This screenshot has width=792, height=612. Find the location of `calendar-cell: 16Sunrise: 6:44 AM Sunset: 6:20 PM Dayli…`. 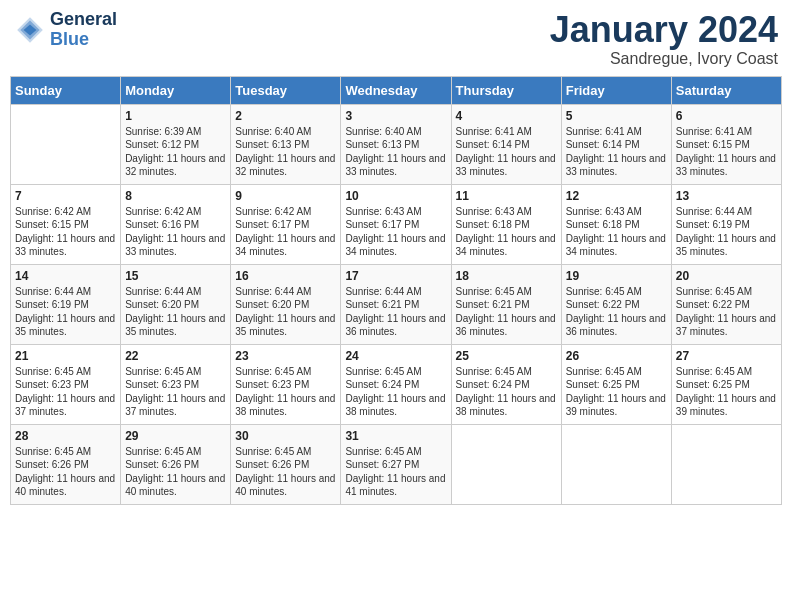

calendar-cell: 16Sunrise: 6:44 AM Sunset: 6:20 PM Dayli… is located at coordinates (286, 304).